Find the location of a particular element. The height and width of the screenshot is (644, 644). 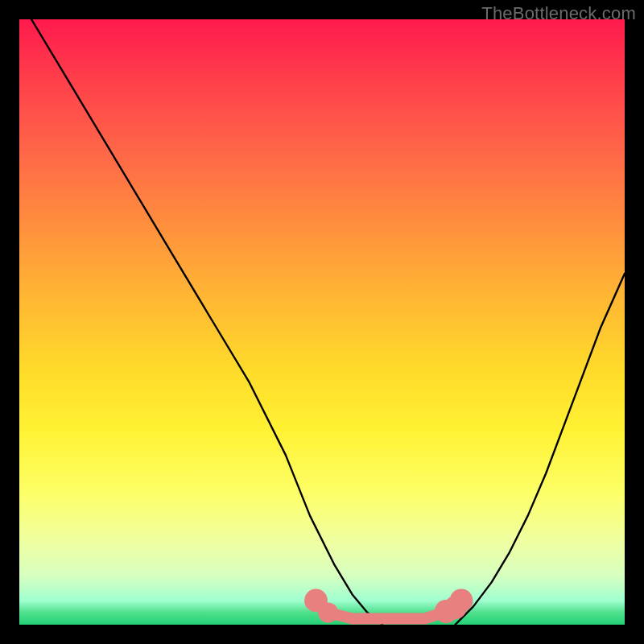

curve-right is located at coordinates (539, 449).